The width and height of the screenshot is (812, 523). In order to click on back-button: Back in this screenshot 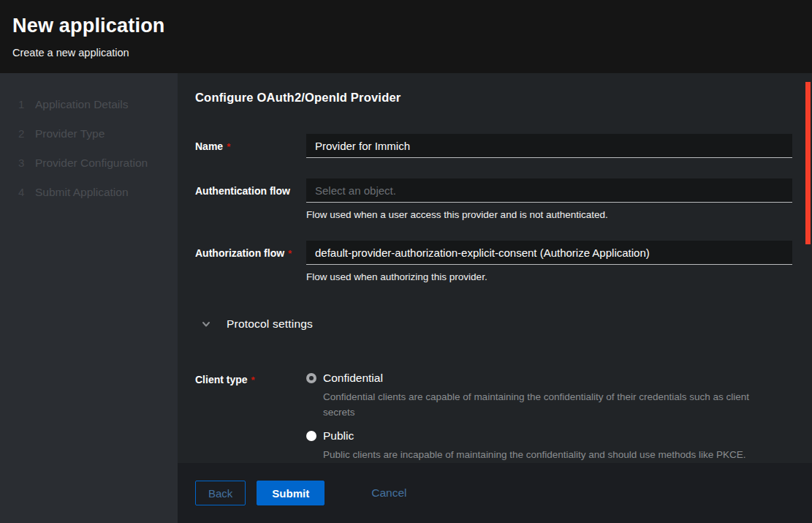, I will do `click(221, 493)`.